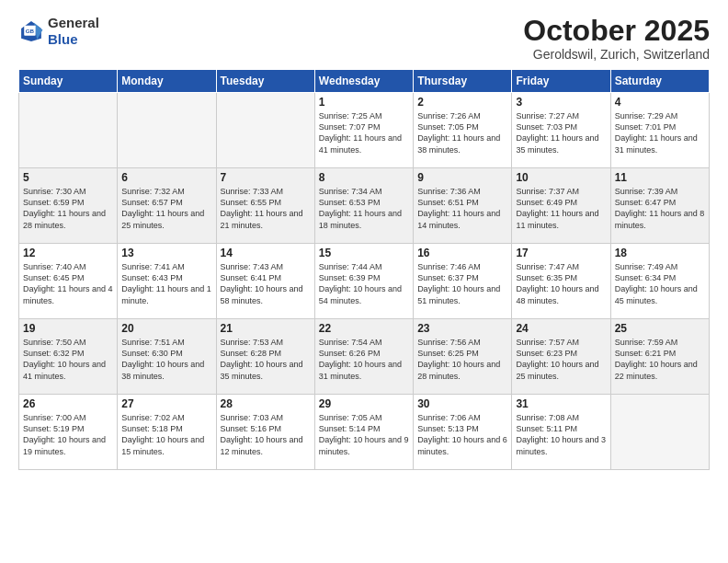 Image resolution: width=728 pixels, height=563 pixels. I want to click on day-number: 29, so click(364, 404).